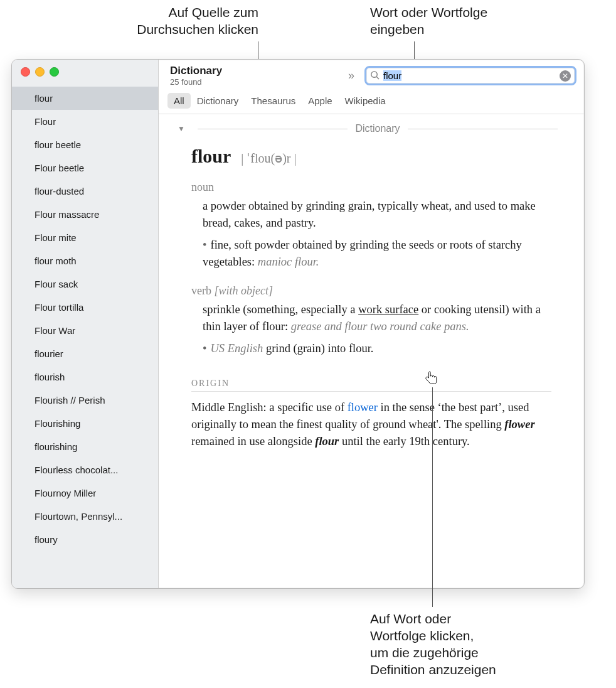  Describe the element at coordinates (85, 122) in the screenshot. I see `sidebar-item: Flour` at that location.